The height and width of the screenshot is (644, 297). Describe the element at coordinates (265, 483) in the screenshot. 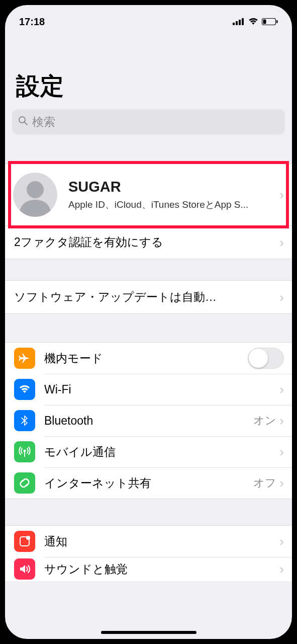

I see `row-value: オフ` at that location.